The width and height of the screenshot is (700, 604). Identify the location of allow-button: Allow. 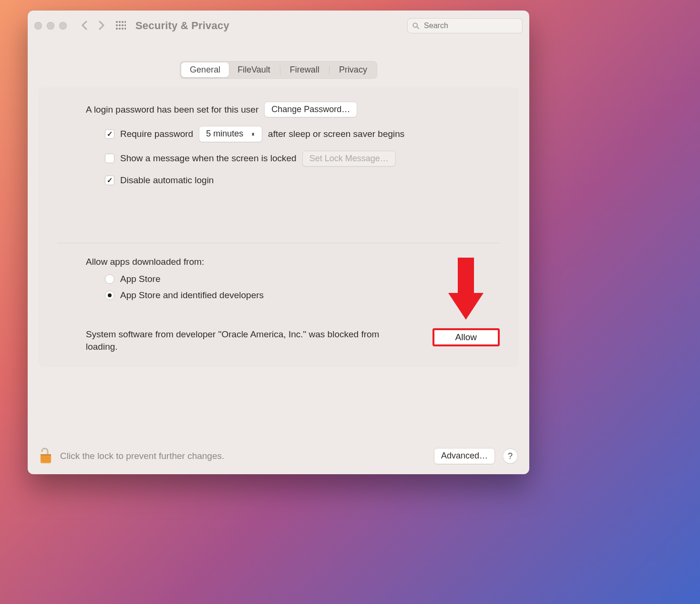
(466, 337).